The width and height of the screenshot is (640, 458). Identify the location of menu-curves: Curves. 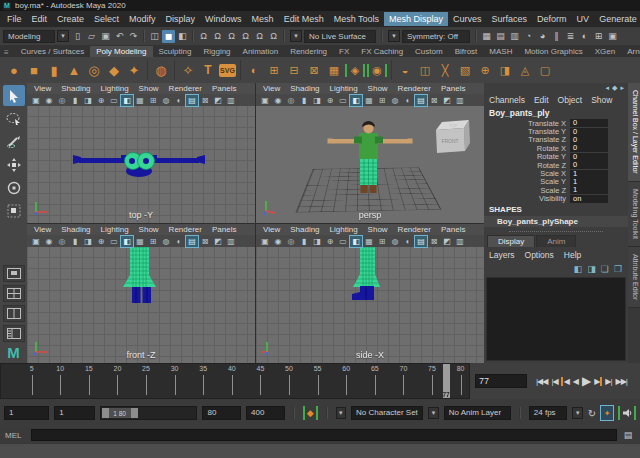
(468, 19).